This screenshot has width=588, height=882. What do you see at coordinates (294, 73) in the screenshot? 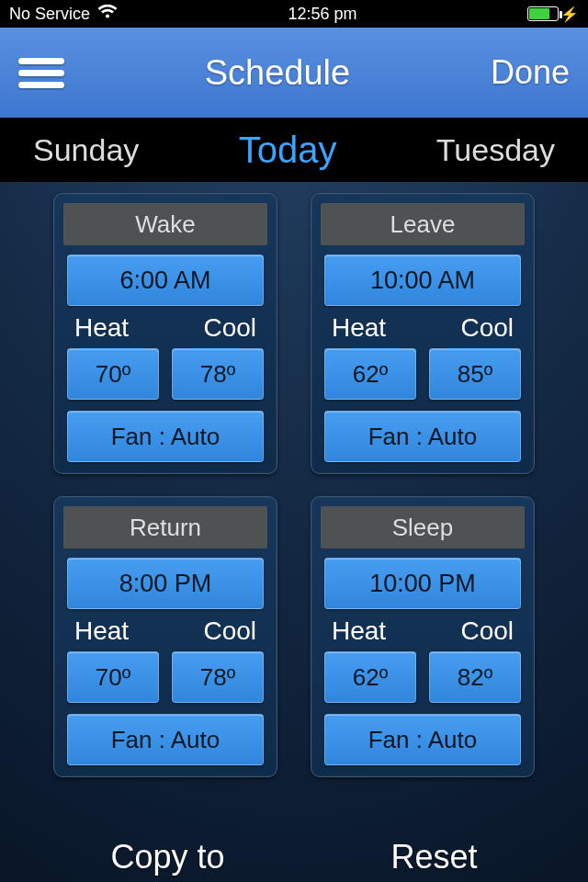
I see `nav-bar: Schedule Done` at bounding box center [294, 73].